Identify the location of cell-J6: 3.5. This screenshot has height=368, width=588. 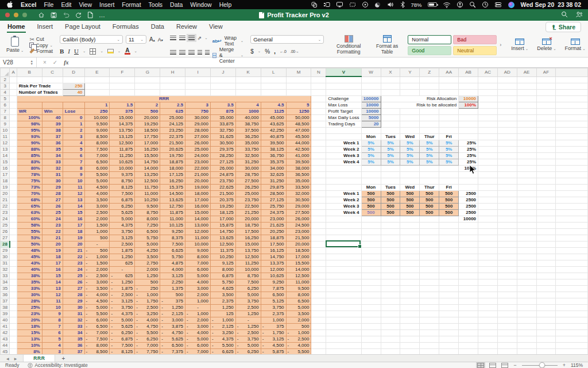
(223, 105).